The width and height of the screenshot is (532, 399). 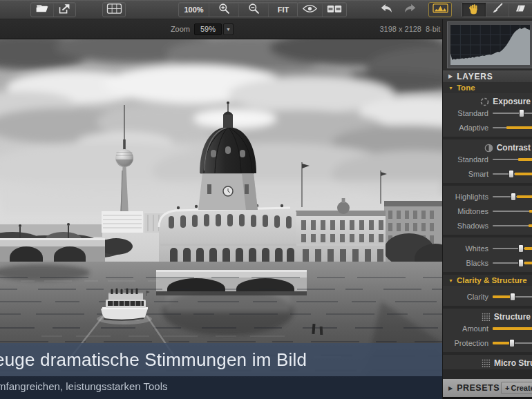 I want to click on brush-tool-button, so click(x=497, y=10).